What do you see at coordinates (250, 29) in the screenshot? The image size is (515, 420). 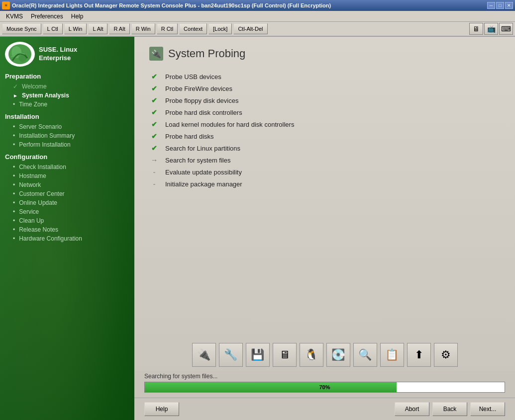 I see `ctl-alt-del-button: Ctl-Alt-Del` at bounding box center [250, 29].